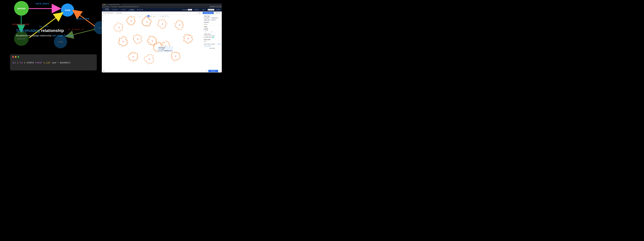 Image resolution: width=644 pixels, height=241 pixels. Describe the element at coordinates (212, 36) in the screenshot. I see `vc-group-radio: Group by vertex tag` at that location.